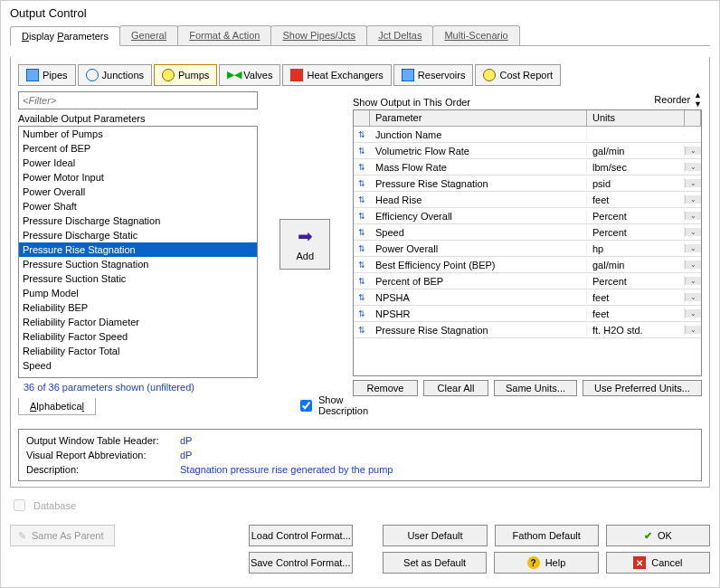 The image size is (720, 588). Describe the element at coordinates (185, 75) in the screenshot. I see `cat-pumps: Pumps` at that location.